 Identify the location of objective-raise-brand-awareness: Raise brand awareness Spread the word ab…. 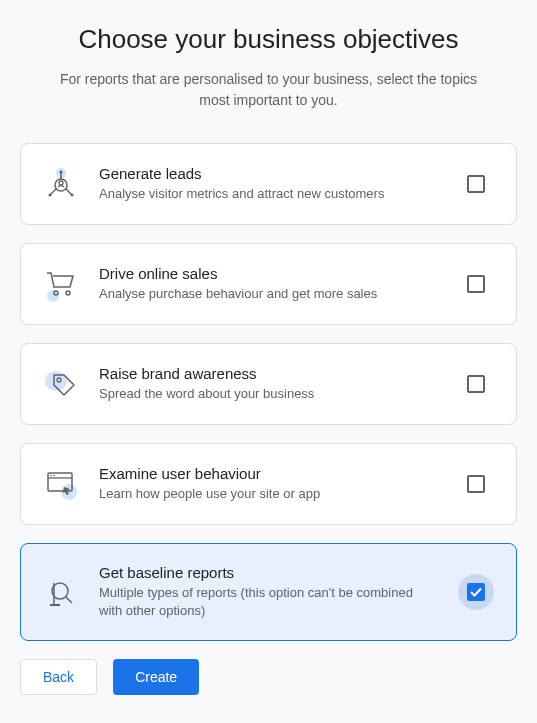
(268, 384).